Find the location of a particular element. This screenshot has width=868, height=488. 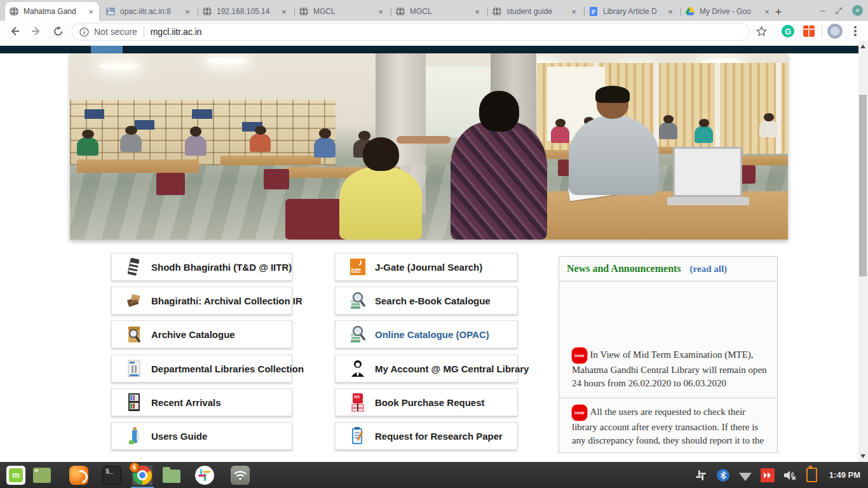

book-search-icon is located at coordinates (358, 301).